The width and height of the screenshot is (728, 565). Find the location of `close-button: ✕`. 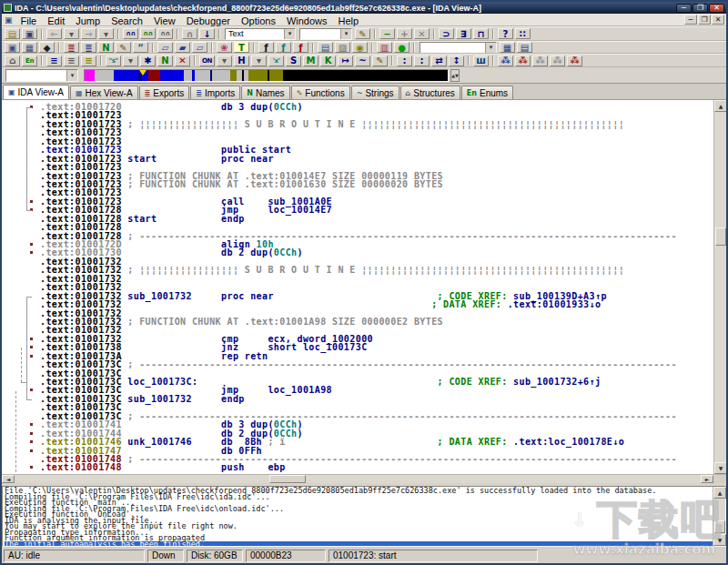

close-button: ✕ is located at coordinates (717, 8).